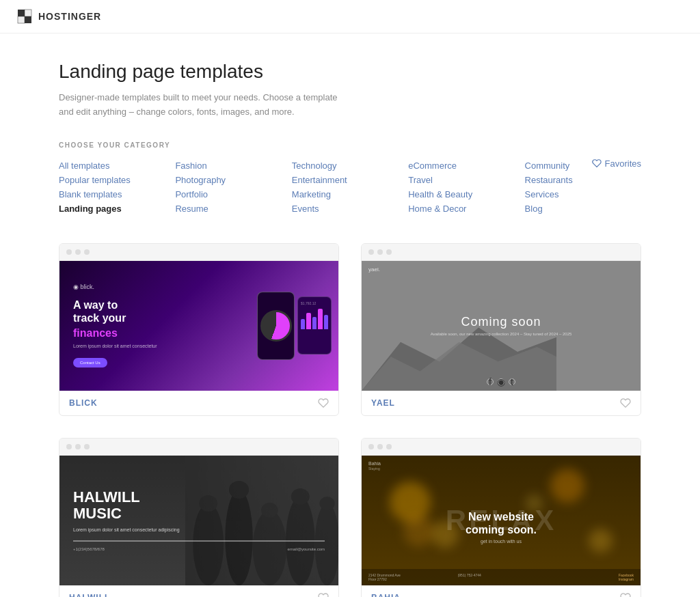 The height and width of the screenshot is (597, 700). I want to click on cat-health: Health & Beauty, so click(466, 194).